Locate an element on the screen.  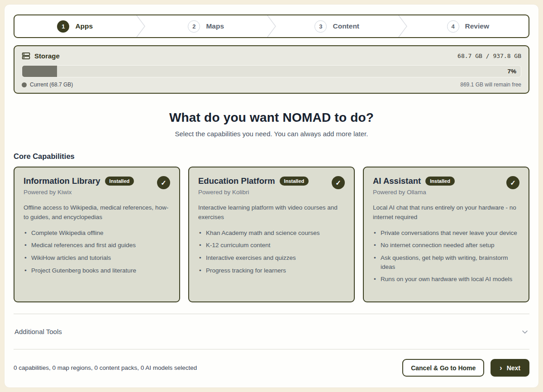
step-apps: 1 Apps is located at coordinates (75, 26).